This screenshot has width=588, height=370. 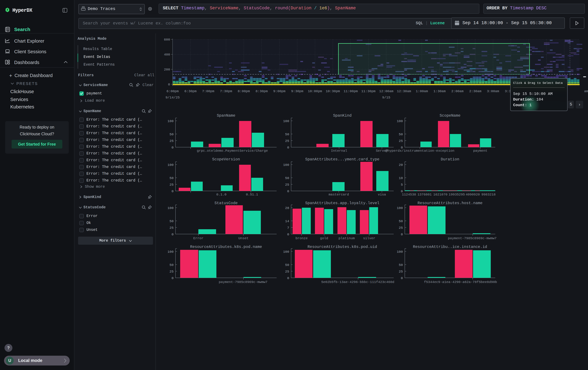 What do you see at coordinates (461, 282) in the screenshot?
I see `svg-text:f5344ec9-a1ea-4290-a62a-78f5be: f5344ec9-a1ea-4290-a62a-78f5bee8d90b` at bounding box center [461, 282].